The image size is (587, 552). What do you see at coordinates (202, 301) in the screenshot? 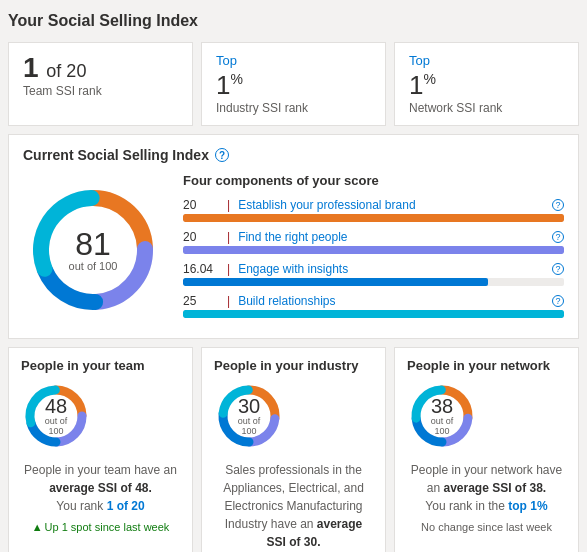
I see `comp-value: 25` at bounding box center [202, 301].